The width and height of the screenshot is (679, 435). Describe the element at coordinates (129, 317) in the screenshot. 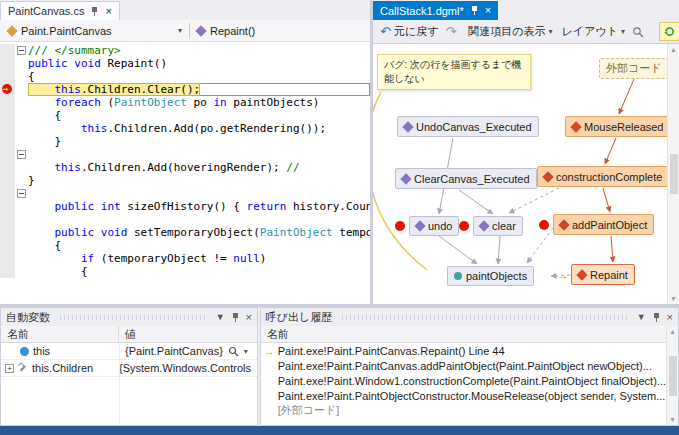

I see `autos-title-bar: 自動変数 ▼ ×` at that location.